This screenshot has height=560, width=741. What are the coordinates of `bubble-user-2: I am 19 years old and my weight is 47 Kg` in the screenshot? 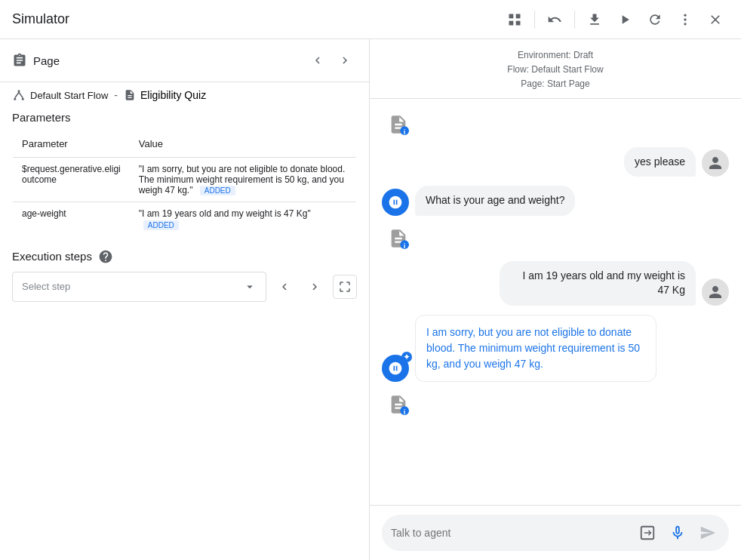 It's located at (598, 284).